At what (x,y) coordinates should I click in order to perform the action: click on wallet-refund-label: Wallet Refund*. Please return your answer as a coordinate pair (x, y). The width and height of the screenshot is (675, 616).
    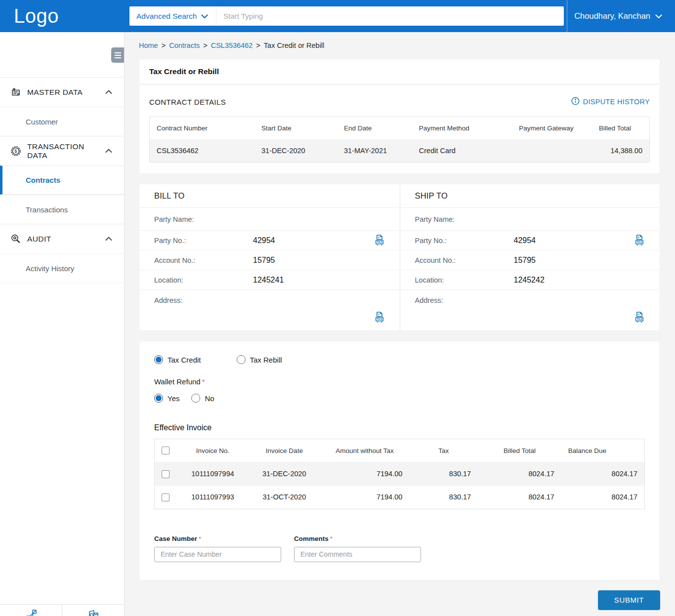
    Looking at the image, I should click on (399, 381).